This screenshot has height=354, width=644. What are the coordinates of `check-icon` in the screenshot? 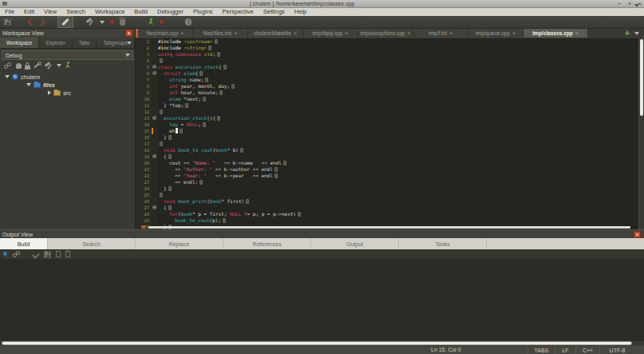 It's located at (36, 255).